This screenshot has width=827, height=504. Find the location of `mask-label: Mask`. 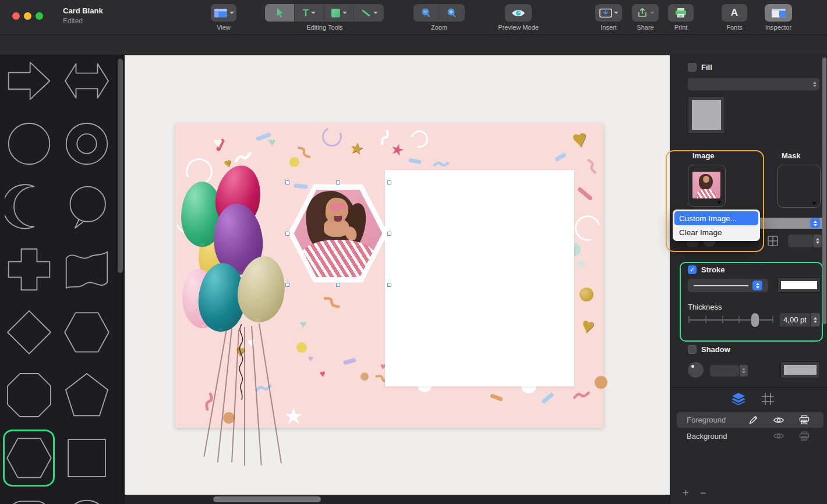

mask-label: Mask is located at coordinates (791, 156).